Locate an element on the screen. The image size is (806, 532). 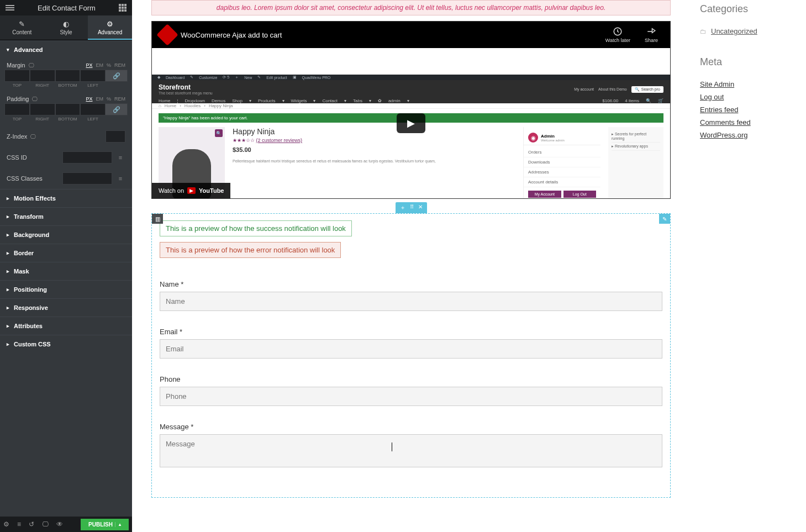
link-wordpress-org: WordPress.org is located at coordinates (748, 135).